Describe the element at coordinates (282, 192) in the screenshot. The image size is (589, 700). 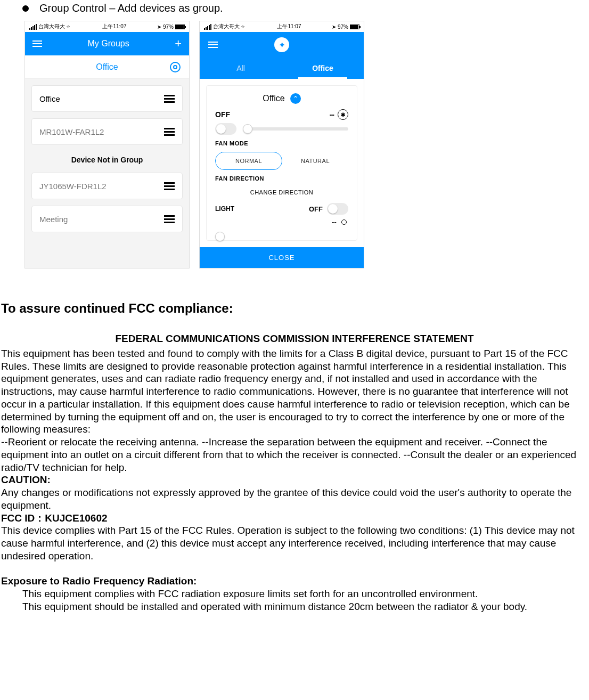
I see `change-direction-button: CHANGE DIRECTION` at that location.